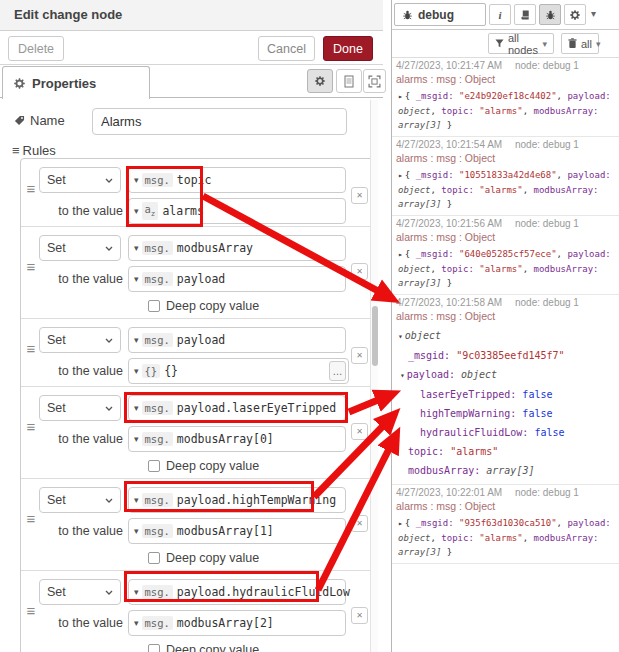 This screenshot has width=619, height=652. Describe the element at coordinates (36, 48) in the screenshot. I see `delete-button: Delete` at that location.